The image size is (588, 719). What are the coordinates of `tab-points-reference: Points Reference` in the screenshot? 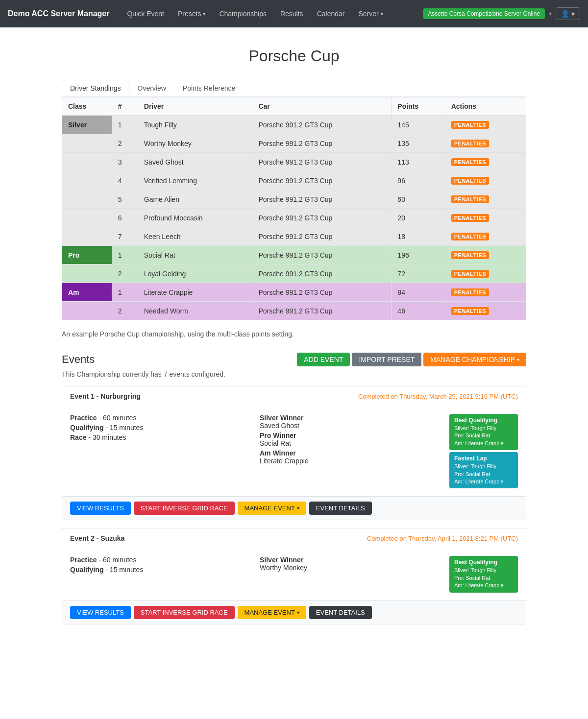 It's located at (209, 88).